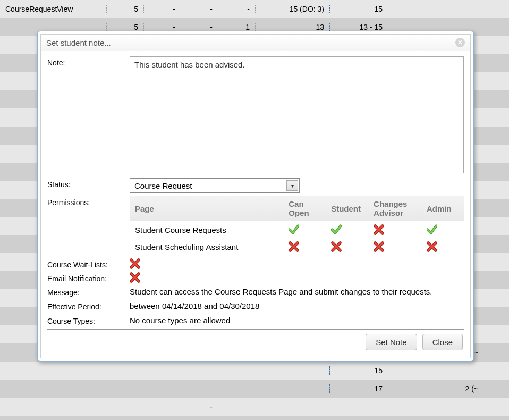 Image resolution: width=509 pixels, height=420 pixels. Describe the element at coordinates (292, 27) in the screenshot. I see `grid-cell: 13` at that location.